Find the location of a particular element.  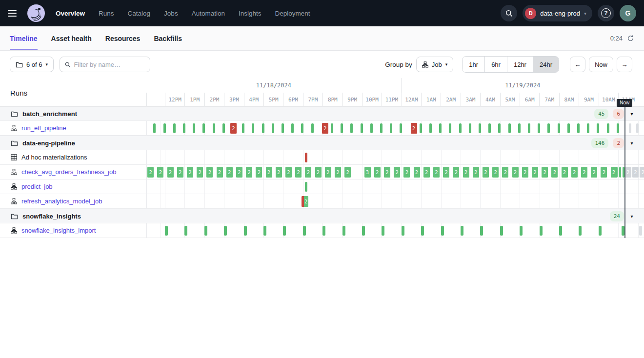

name-filter-input is located at coordinates (109, 64).